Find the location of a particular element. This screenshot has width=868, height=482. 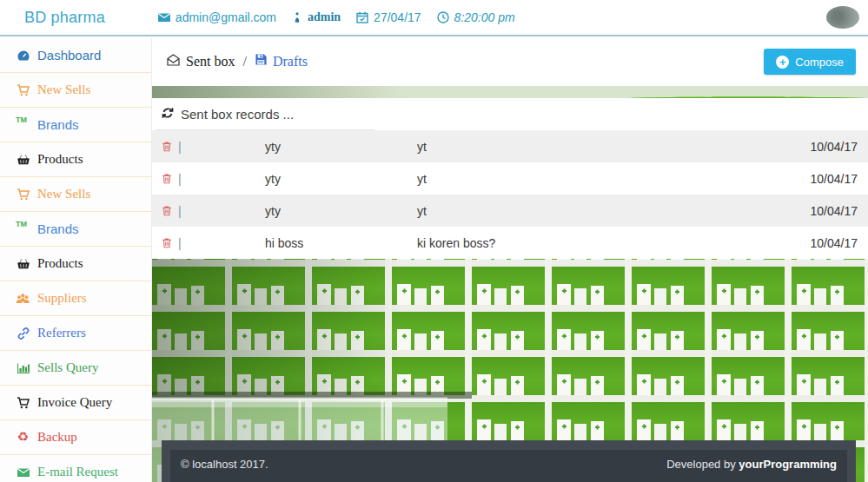

link-icon is located at coordinates (23, 333).